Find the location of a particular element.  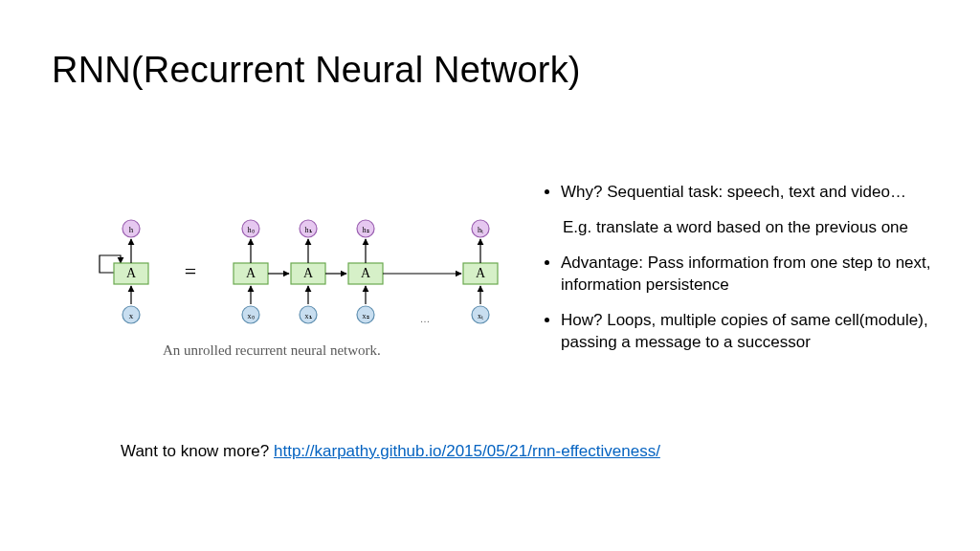

svg-text: x₀ is located at coordinates (251, 316).